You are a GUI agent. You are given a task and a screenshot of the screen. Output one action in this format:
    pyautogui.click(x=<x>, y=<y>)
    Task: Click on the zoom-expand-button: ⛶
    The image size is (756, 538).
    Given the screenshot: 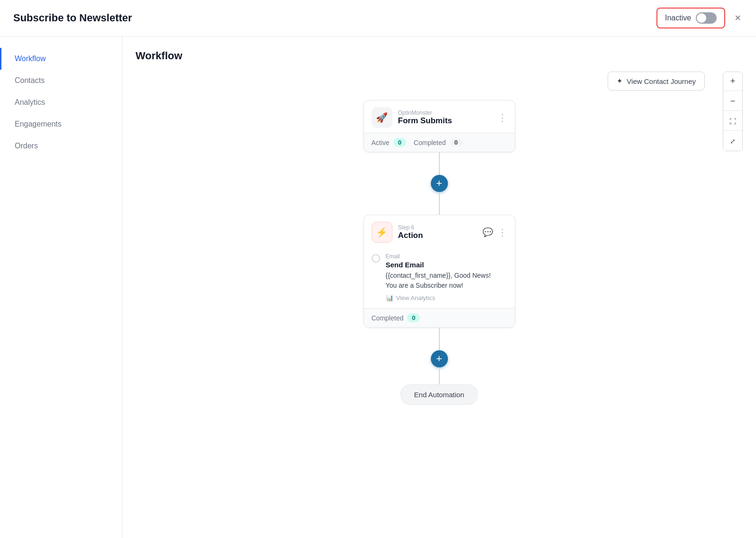 What is the action you would take?
    pyautogui.click(x=733, y=121)
    